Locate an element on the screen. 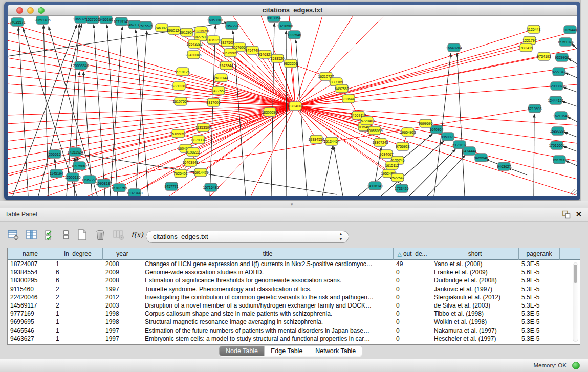  network-node: 11353594 is located at coordinates (204, 127).